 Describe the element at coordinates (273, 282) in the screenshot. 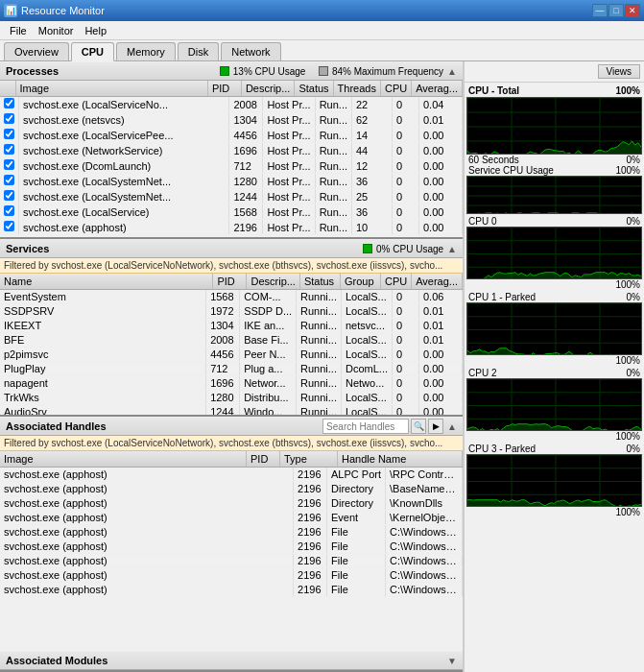

I see `services-col-desc: Descrip...` at that location.